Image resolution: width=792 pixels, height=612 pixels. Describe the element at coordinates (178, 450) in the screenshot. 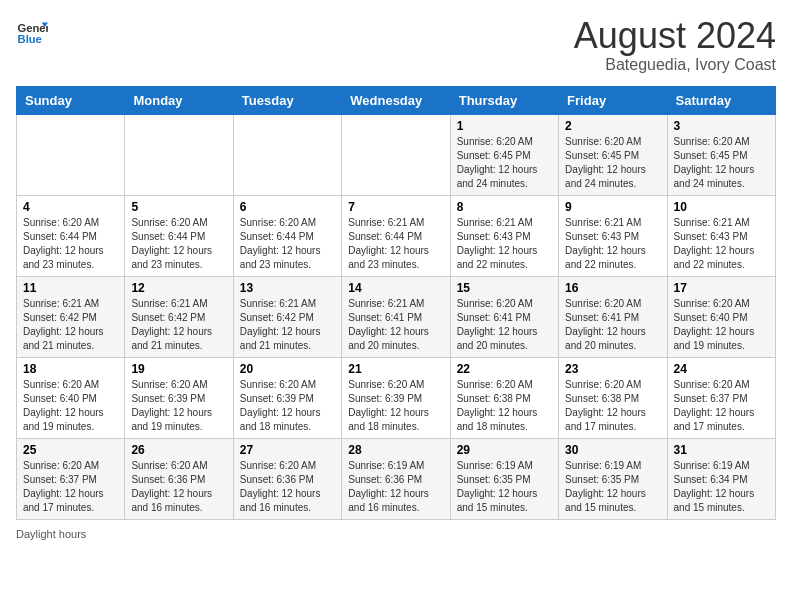

I see `day-number: 26` at that location.